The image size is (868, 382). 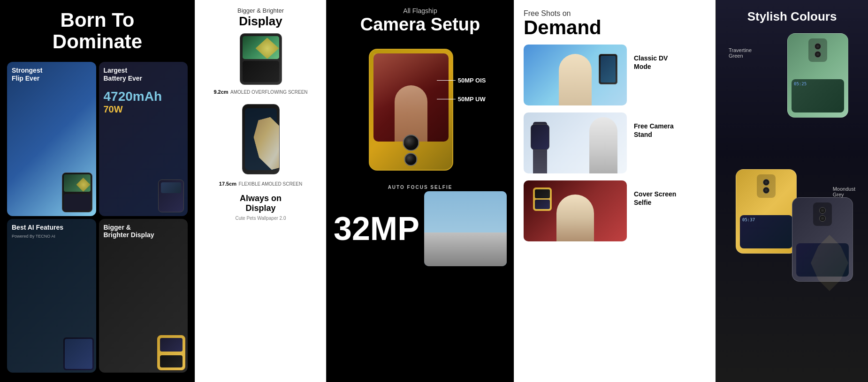 What do you see at coordinates (844, 192) in the screenshot?
I see `moondust-label: MoondustGrey` at bounding box center [844, 192].